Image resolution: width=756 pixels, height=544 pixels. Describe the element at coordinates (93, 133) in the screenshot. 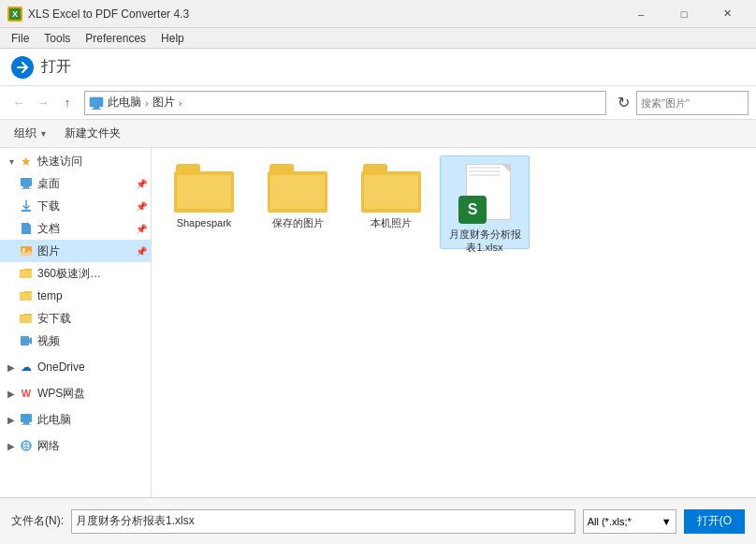

I see `new-folder-label: 新建文件夹` at that location.